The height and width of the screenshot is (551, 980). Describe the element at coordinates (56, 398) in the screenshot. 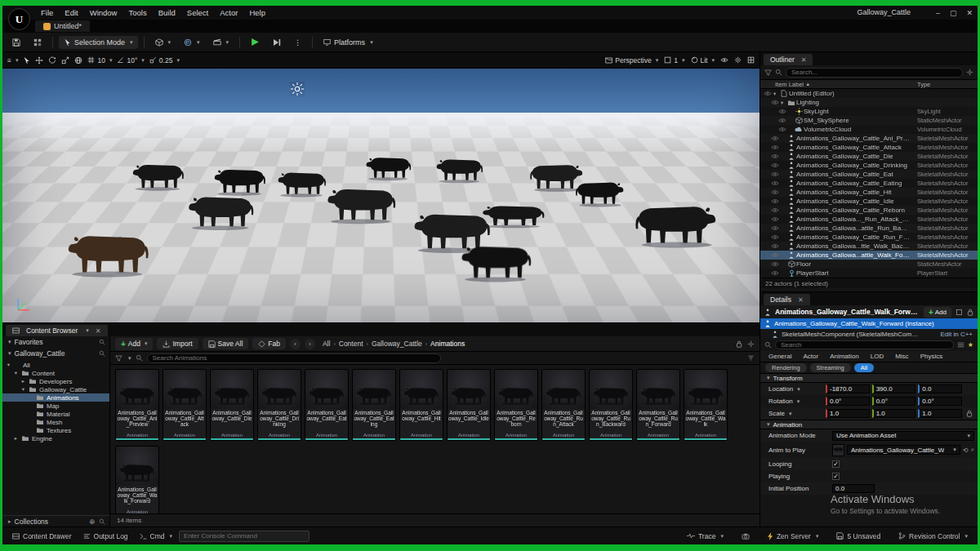

I see `tree-item-animations: Animations` at that location.